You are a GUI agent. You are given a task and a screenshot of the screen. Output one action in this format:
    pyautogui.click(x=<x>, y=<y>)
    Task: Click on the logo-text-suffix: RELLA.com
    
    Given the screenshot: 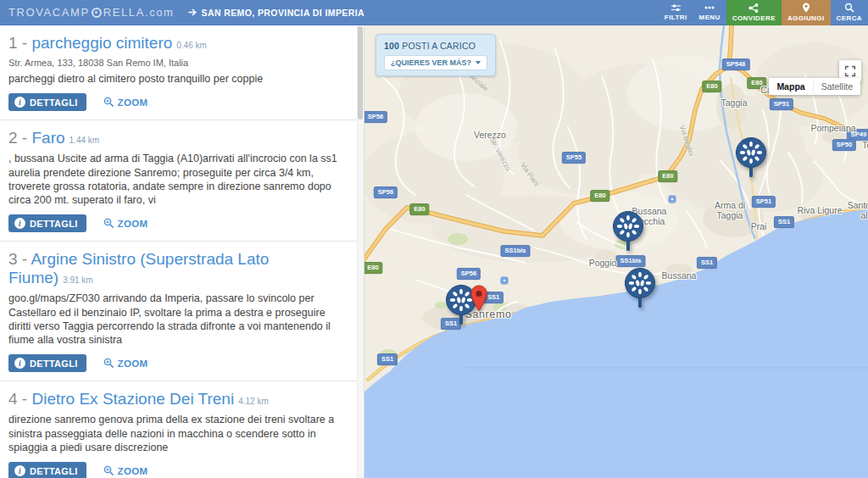 What is the action you would take?
    pyautogui.click(x=139, y=12)
    